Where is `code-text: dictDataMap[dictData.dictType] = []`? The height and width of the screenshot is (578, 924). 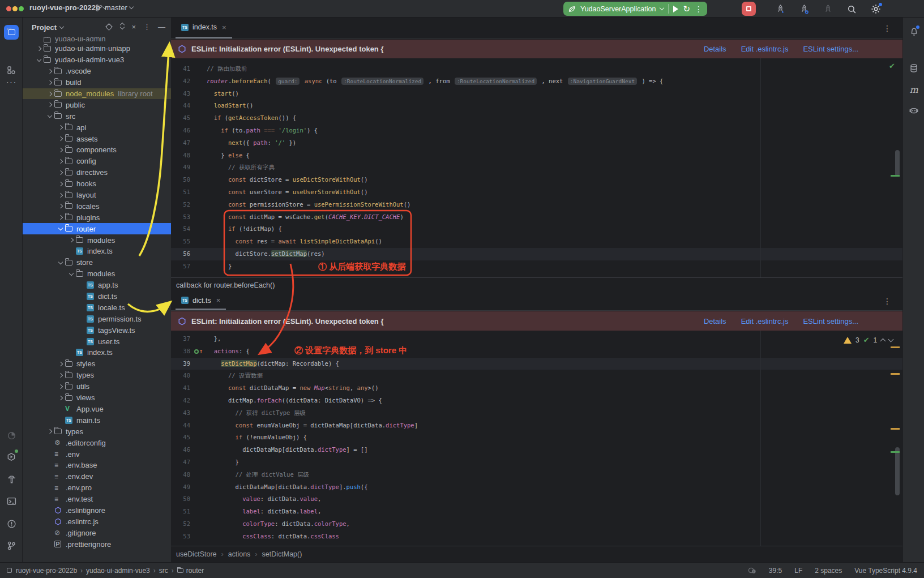 code-text: dictDataMap[dictData.dictType] = [] is located at coordinates (555, 450).